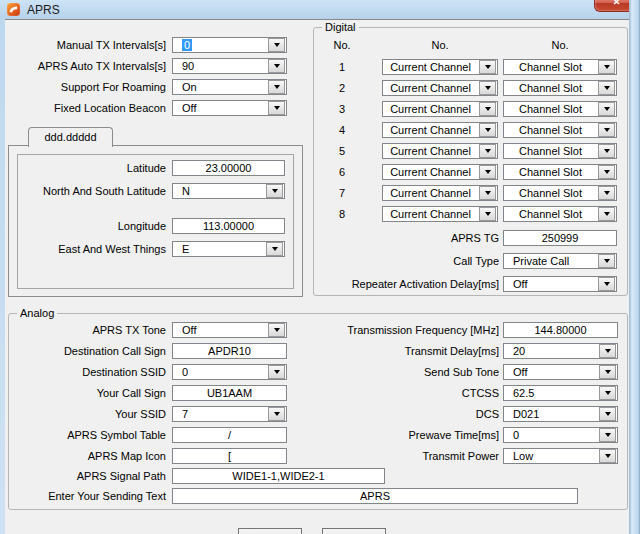 This screenshot has height=534, width=640. Describe the element at coordinates (320, 10) in the screenshot. I see `title-bar: APRS ✕` at that location.